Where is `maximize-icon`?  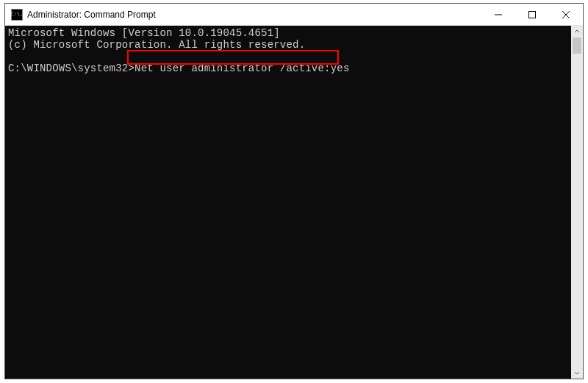
maximize-icon is located at coordinates (532, 15).